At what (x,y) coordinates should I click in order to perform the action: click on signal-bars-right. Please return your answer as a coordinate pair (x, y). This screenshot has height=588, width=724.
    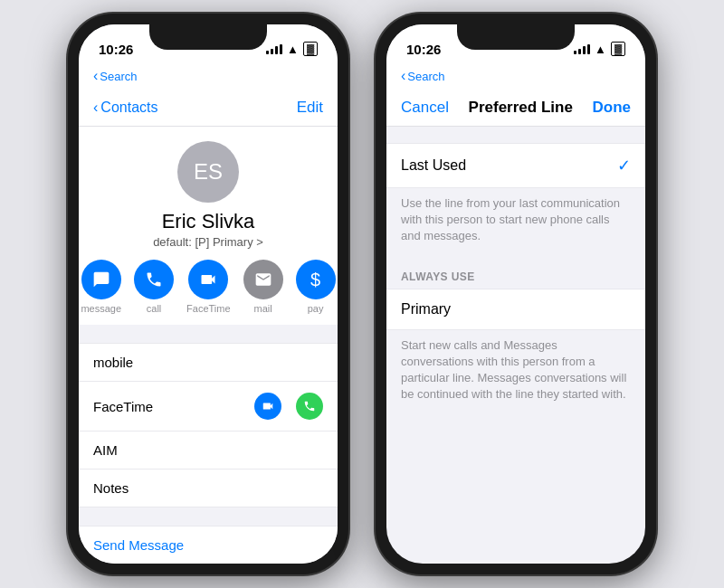
    Looking at the image, I should click on (582, 49).